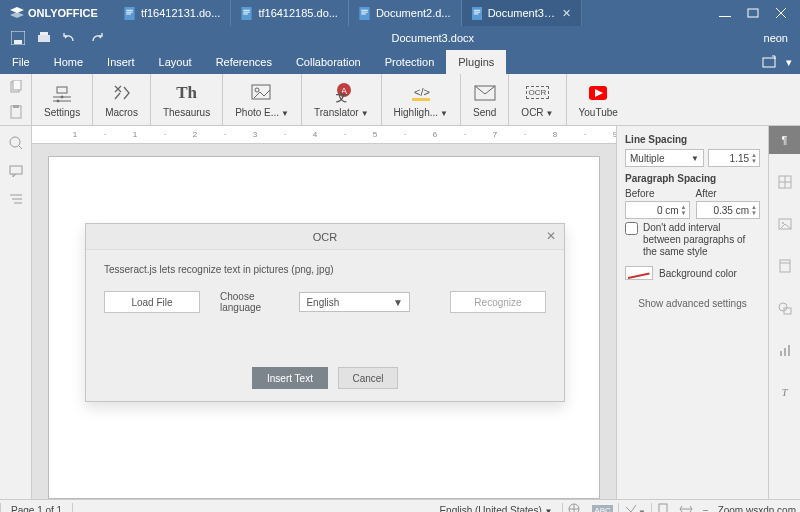  Describe the element at coordinates (498, 302) in the screenshot. I see `recognize-button: Recognize` at that location.